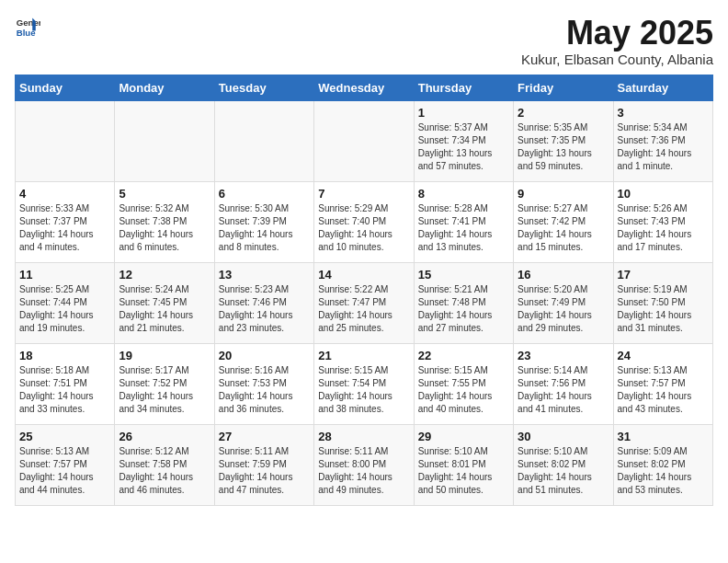 The width and height of the screenshot is (728, 563). What do you see at coordinates (65, 384) in the screenshot?
I see `calendar-day-18: 18Sunrise: 5:18 AMSunset: 7:51 PMDayligh…` at bounding box center [65, 384].